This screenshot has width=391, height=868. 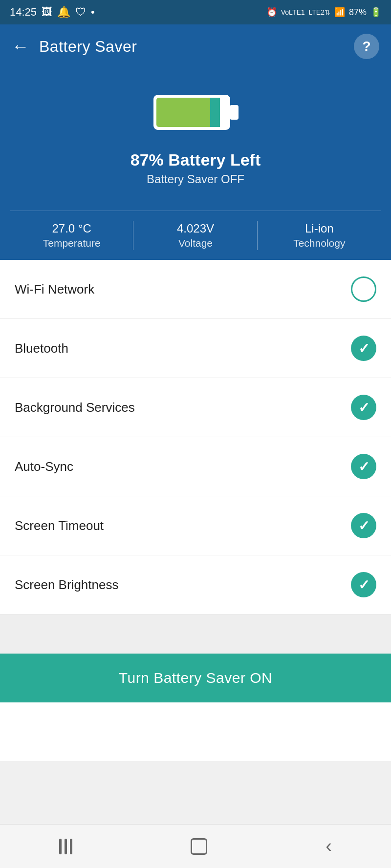 What do you see at coordinates (52, 12) in the screenshot?
I see `status-bar-left: 14:25 🖼 🔔 🛡 •` at bounding box center [52, 12].